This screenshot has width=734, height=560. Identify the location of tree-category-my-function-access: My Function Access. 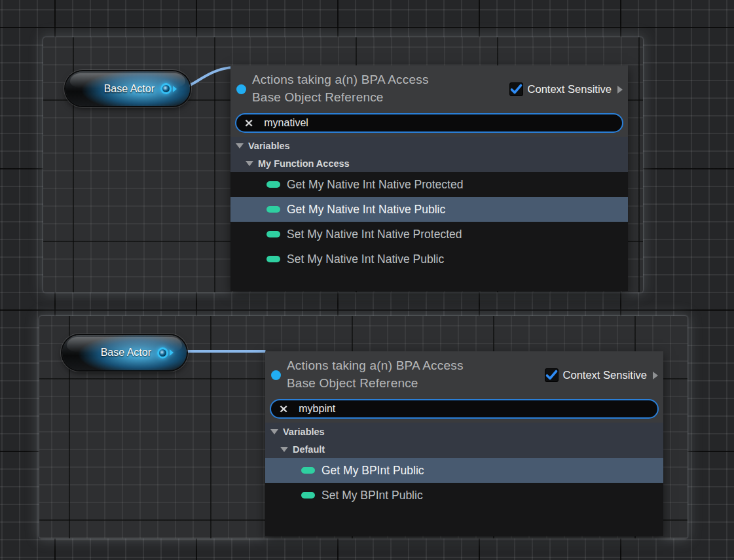
(430, 164).